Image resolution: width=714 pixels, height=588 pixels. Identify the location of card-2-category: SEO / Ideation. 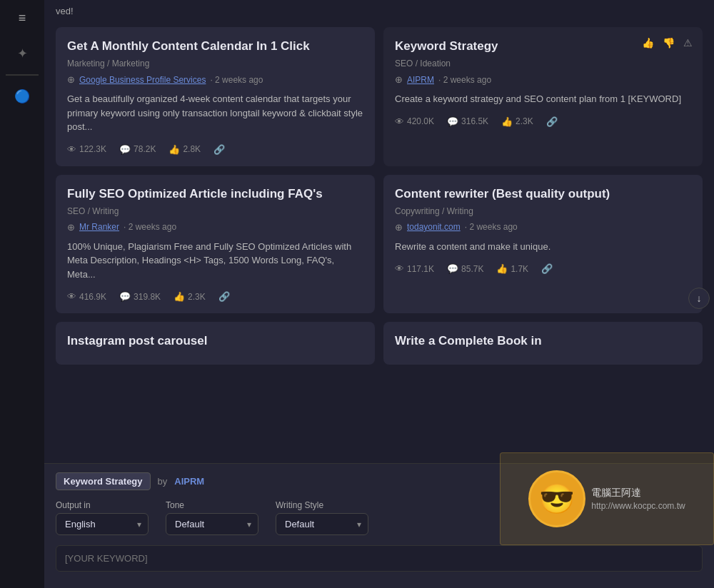
(543, 64).